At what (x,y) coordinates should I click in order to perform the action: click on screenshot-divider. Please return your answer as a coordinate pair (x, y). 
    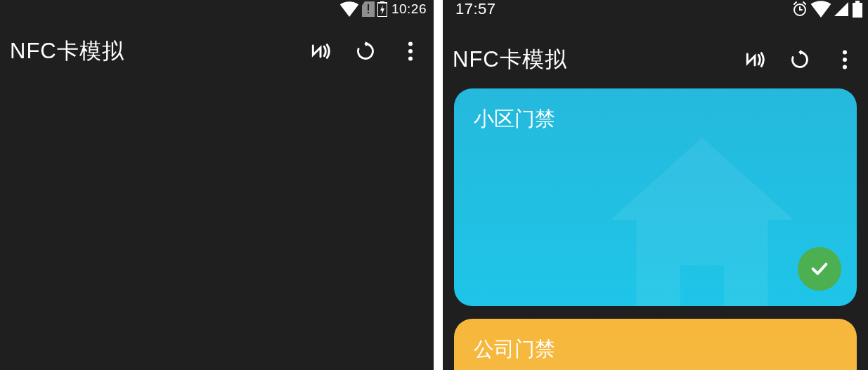
    Looking at the image, I should click on (439, 185).